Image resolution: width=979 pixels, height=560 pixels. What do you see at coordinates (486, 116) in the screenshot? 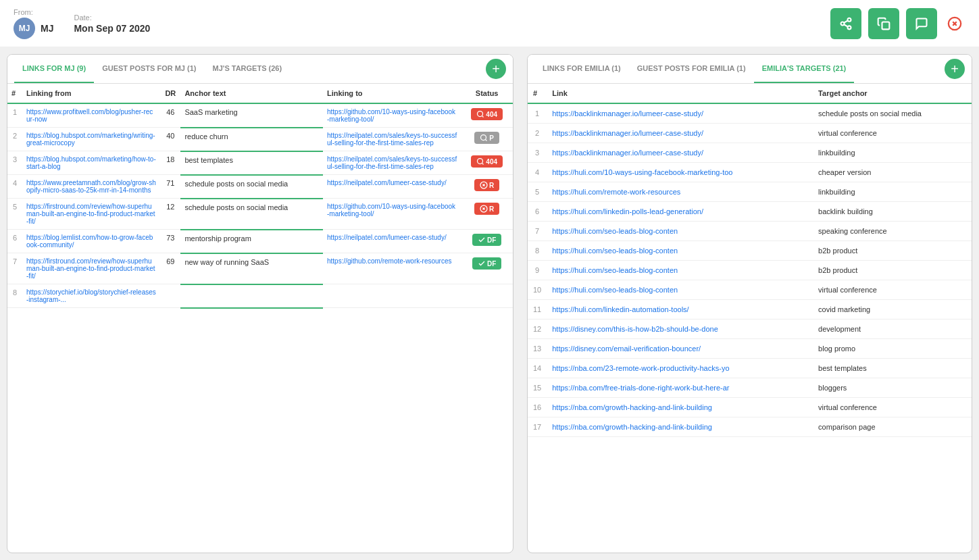
I see `row-status: 404` at bounding box center [486, 116].